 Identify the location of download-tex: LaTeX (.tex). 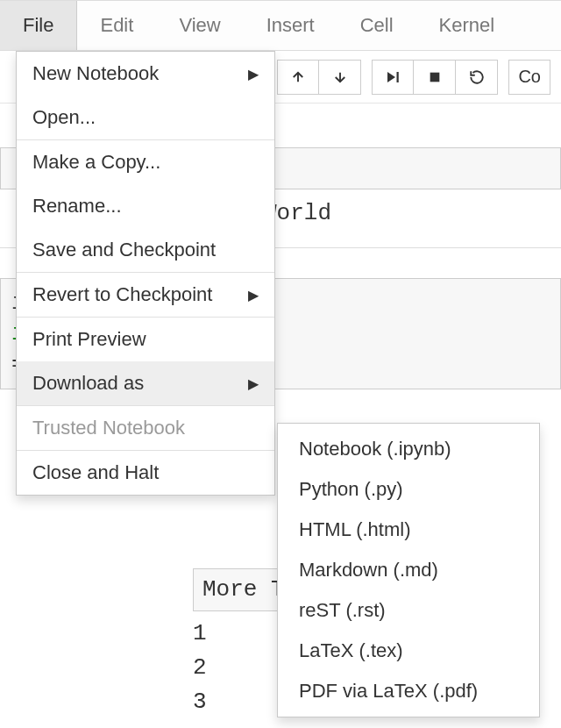
(408, 651).